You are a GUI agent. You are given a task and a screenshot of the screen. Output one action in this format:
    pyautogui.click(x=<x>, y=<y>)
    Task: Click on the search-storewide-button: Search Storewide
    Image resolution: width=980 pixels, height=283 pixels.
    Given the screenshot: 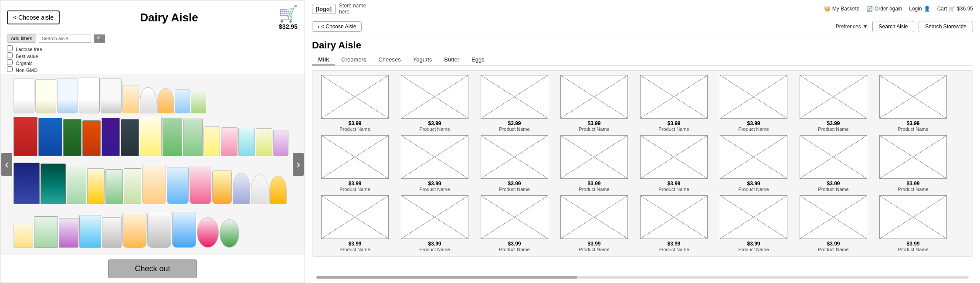 What is the action you would take?
    pyautogui.click(x=946, y=27)
    